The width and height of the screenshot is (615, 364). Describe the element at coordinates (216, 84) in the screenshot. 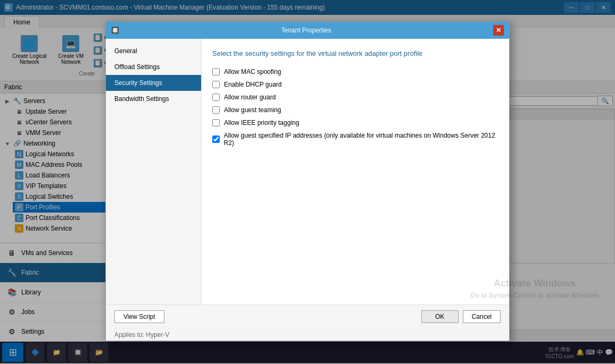

I see `dhcp-guard-checkbox` at that location.